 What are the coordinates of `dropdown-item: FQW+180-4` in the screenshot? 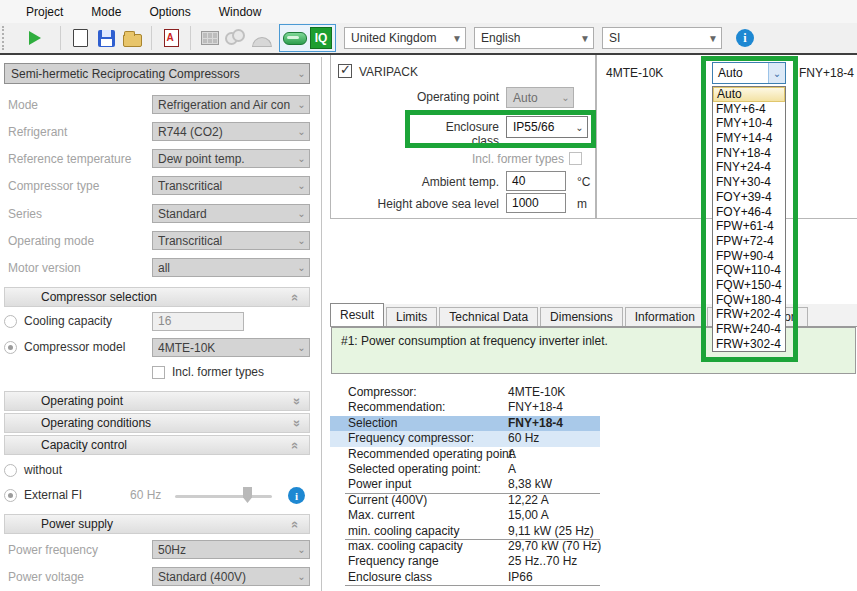 It's located at (749, 300).